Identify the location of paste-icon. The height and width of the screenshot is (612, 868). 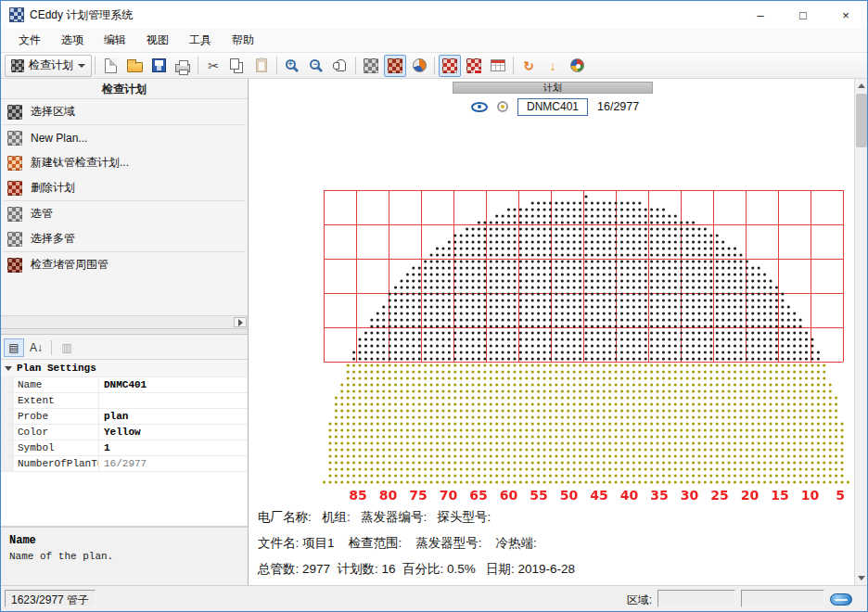
(262, 65).